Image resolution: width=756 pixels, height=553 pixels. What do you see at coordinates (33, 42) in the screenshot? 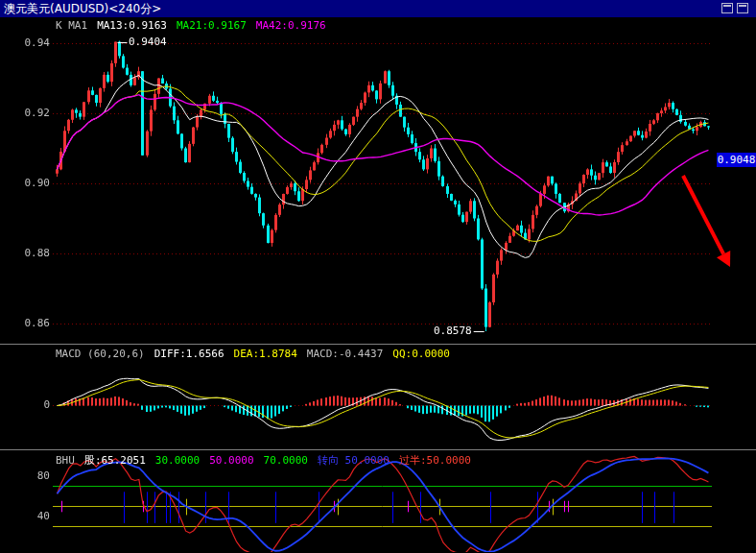
I see `price-axis-label: 0.94` at bounding box center [33, 42].